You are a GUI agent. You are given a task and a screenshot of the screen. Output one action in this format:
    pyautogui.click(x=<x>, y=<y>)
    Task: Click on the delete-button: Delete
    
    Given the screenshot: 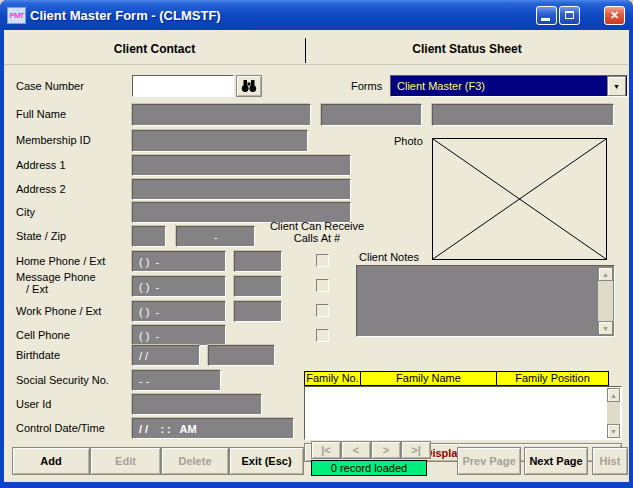 What is the action you would take?
    pyautogui.click(x=195, y=461)
    